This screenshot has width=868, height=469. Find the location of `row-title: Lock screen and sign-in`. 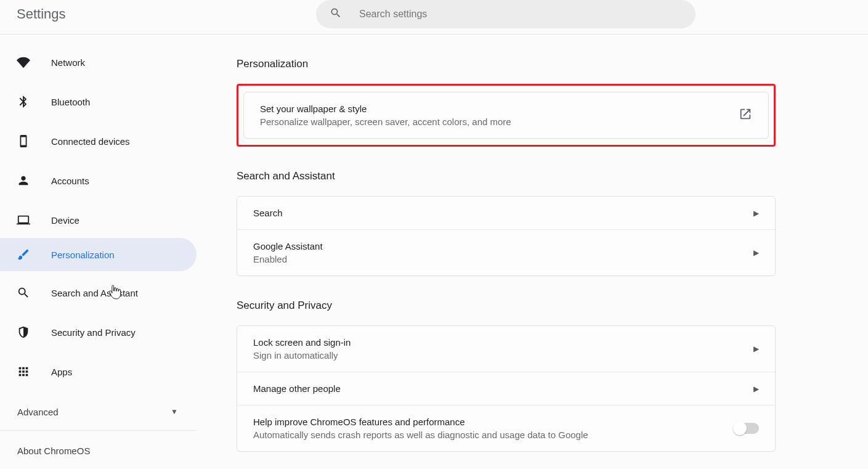

row-title: Lock screen and sign-in is located at coordinates (302, 343).